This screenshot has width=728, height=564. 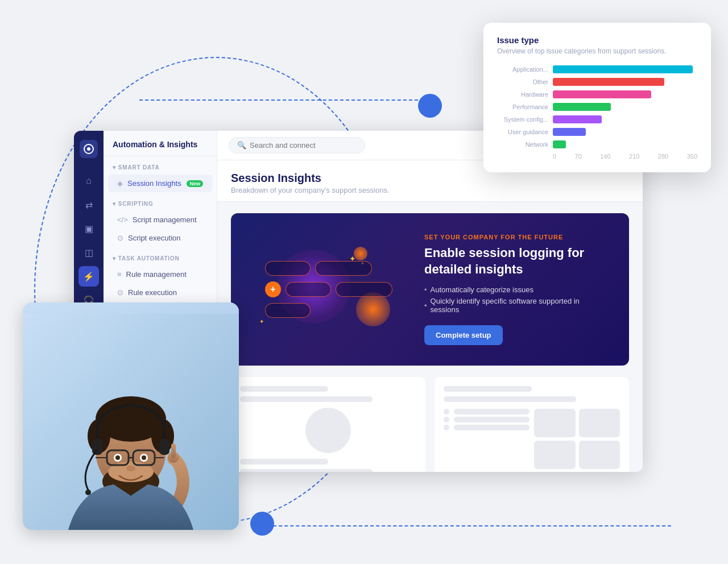 What do you see at coordinates (330, 289) in the screenshot?
I see `flow-row-2: +` at bounding box center [330, 289].